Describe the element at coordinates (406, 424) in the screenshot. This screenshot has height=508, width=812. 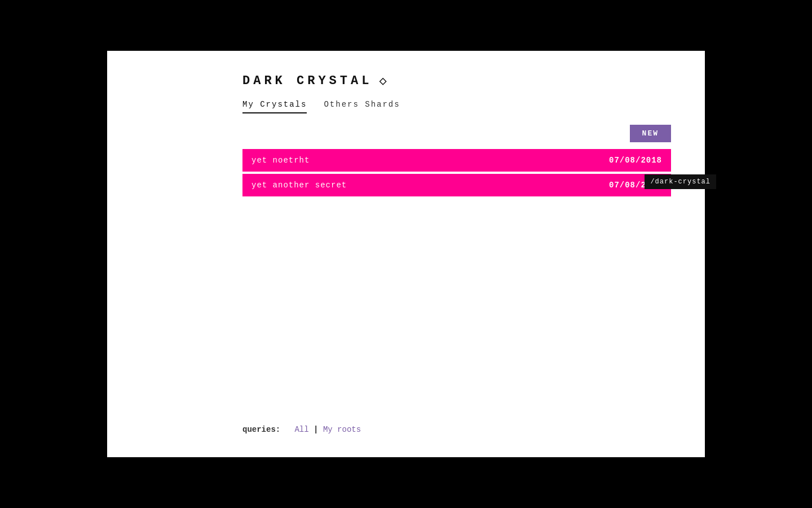
I see `footer: queries: All | My roots` at that location.